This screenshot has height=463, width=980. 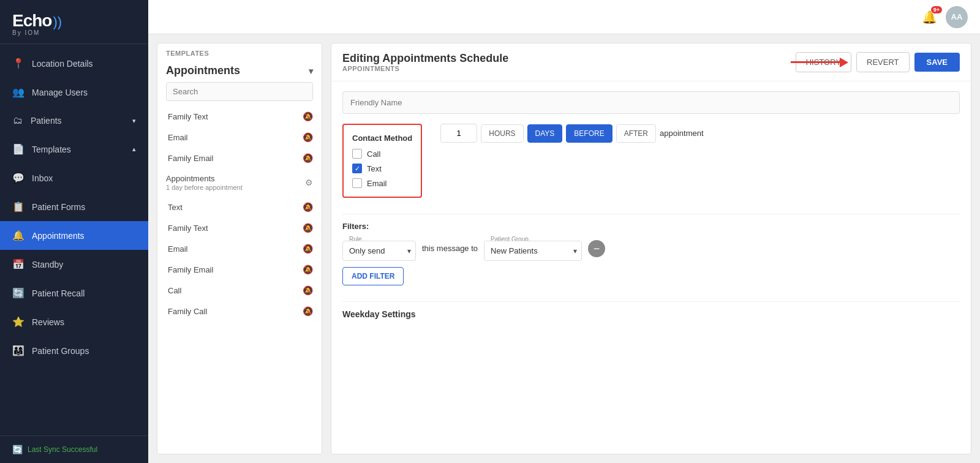 I want to click on contact-method-text-row: Text, so click(x=382, y=168).